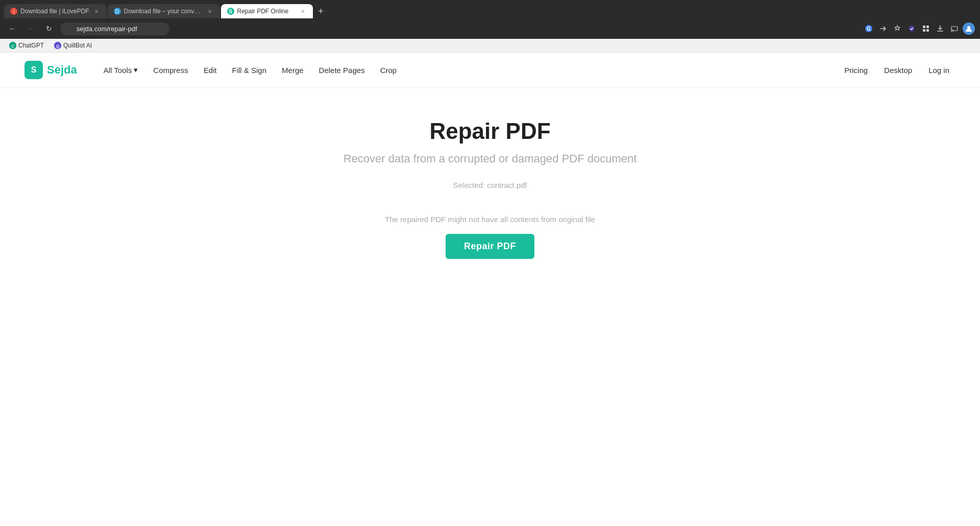 This screenshot has height=526, width=980. Describe the element at coordinates (869, 29) in the screenshot. I see `google-icon: G` at that location.